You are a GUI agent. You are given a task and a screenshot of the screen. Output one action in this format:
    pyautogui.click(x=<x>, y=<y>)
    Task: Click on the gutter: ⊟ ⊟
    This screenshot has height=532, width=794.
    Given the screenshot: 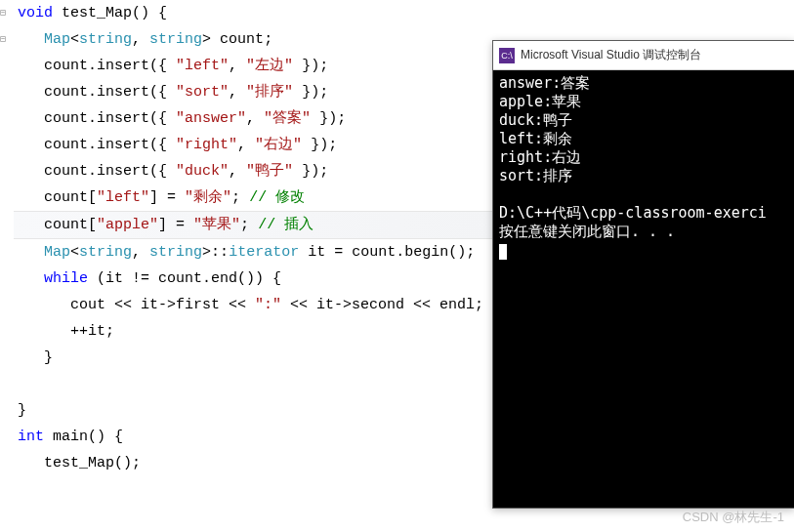 What is the action you would take?
    pyautogui.click(x=7, y=266)
    